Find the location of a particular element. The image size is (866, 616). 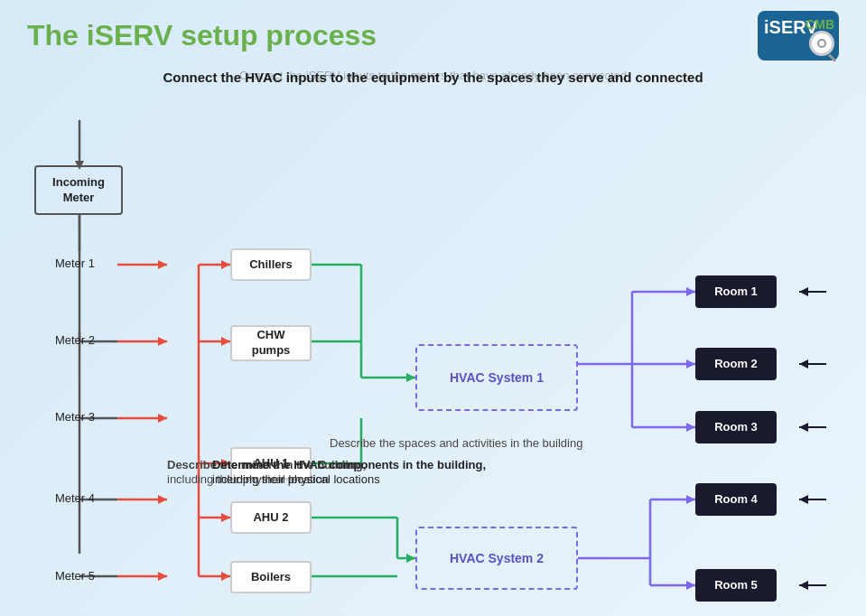

step-text-foreground: Connect the HVAC inputs to the equipment… is located at coordinates (433, 78).